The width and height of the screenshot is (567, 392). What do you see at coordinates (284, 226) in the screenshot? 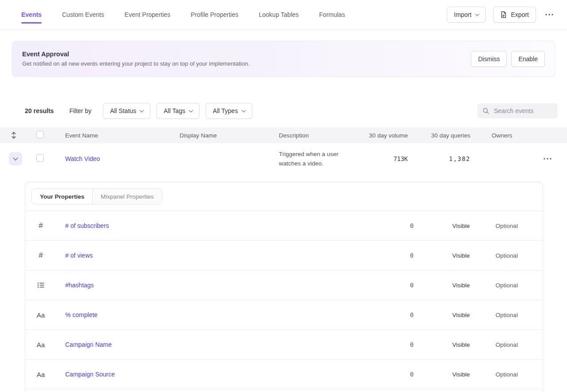
I see `property-row: # of subscribers 0 Visible Optional` at bounding box center [284, 226].